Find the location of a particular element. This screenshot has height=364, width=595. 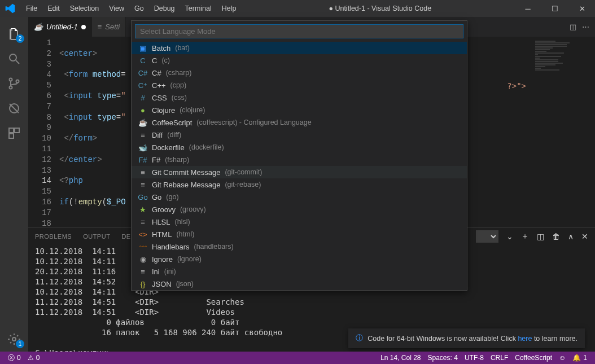

status-eol: CRLF is located at coordinates (499, 358).